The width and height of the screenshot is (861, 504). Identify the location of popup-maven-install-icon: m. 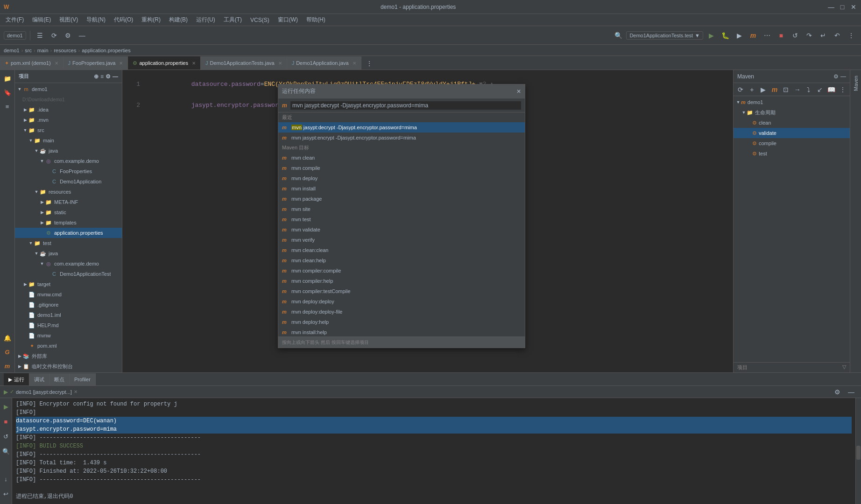
(285, 189).